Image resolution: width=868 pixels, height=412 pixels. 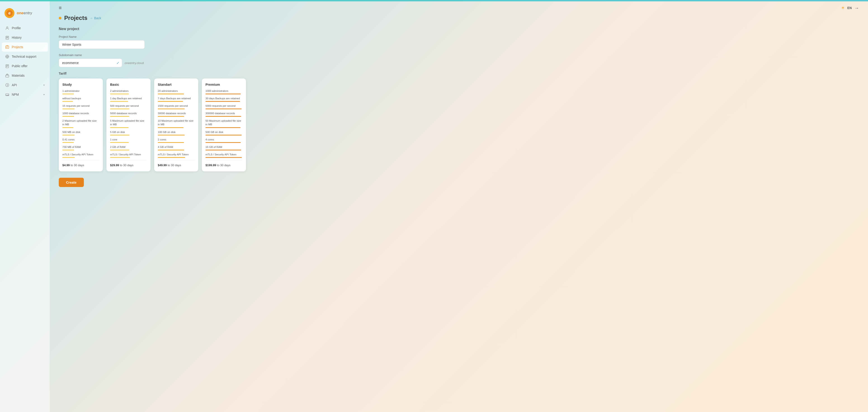 What do you see at coordinates (459, 55) in the screenshot?
I see `subdomain-label: Subdomain name` at bounding box center [459, 55].